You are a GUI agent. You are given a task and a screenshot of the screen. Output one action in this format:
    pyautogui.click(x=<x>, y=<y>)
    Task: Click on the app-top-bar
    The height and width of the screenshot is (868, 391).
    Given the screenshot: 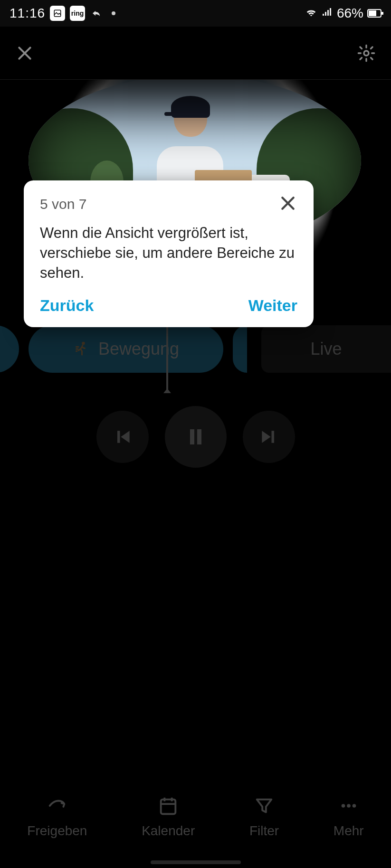 What is the action you would take?
    pyautogui.click(x=196, y=53)
    